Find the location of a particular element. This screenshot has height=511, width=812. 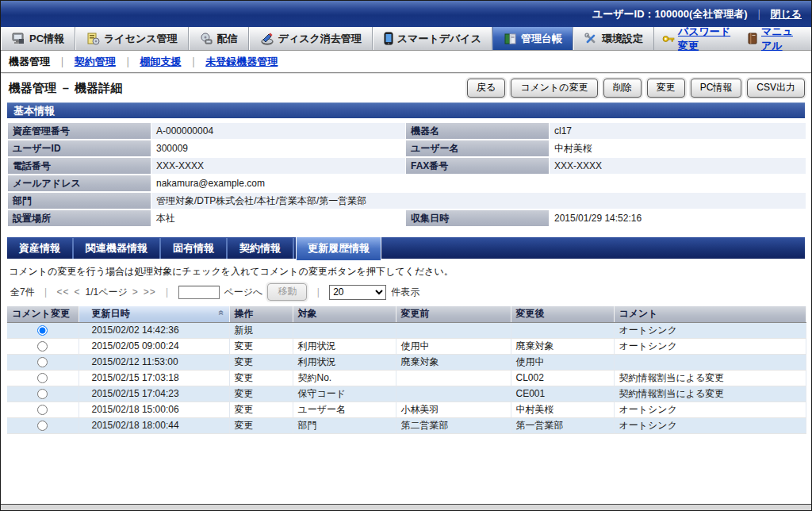

change-button: 変更 is located at coordinates (666, 88).